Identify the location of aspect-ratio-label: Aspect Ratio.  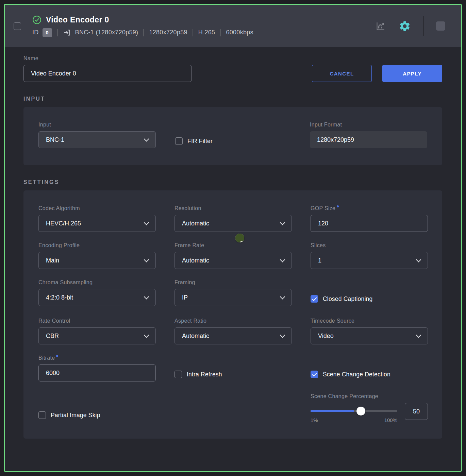
(233, 321).